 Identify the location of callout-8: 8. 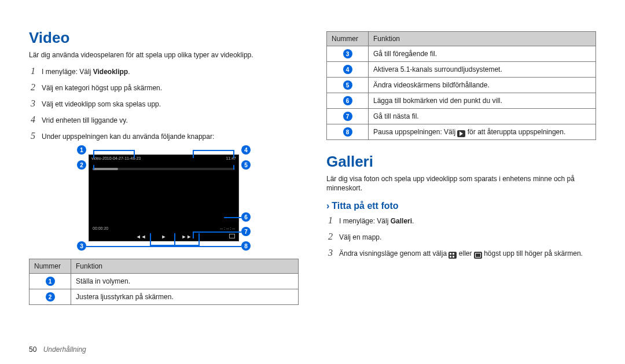
(246, 246).